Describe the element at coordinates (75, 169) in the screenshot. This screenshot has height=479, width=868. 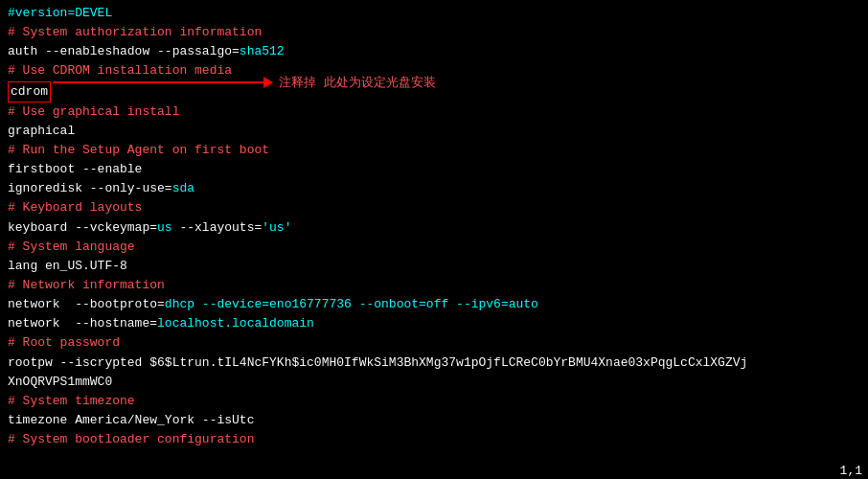
I see `code-token: firstboot --enable` at that location.